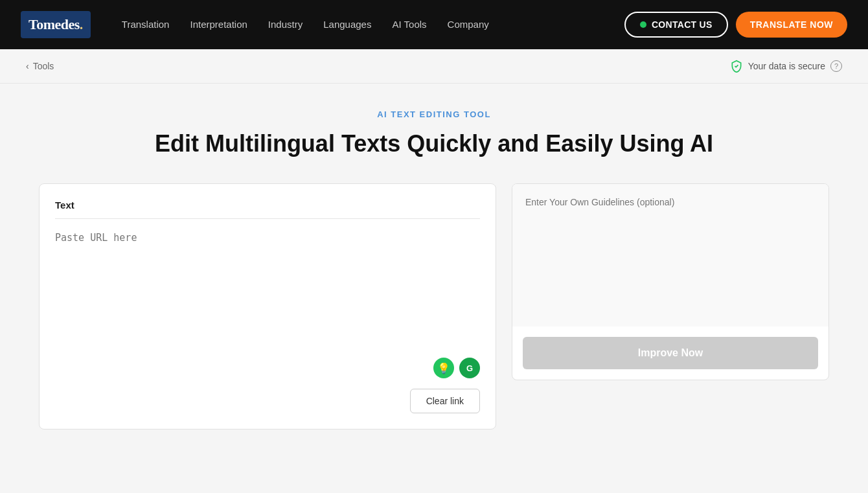 This screenshot has width=868, height=493. What do you see at coordinates (268, 364) in the screenshot?
I see `icons-row: 💡 G` at bounding box center [268, 364].